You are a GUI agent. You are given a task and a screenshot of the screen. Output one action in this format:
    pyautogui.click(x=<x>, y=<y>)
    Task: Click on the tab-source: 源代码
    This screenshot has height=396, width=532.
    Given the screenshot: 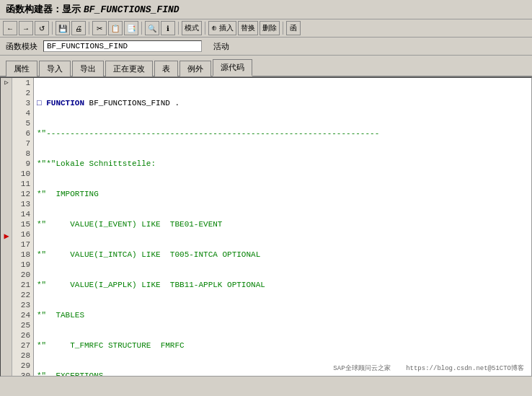 What is the action you would take?
    pyautogui.click(x=232, y=68)
    